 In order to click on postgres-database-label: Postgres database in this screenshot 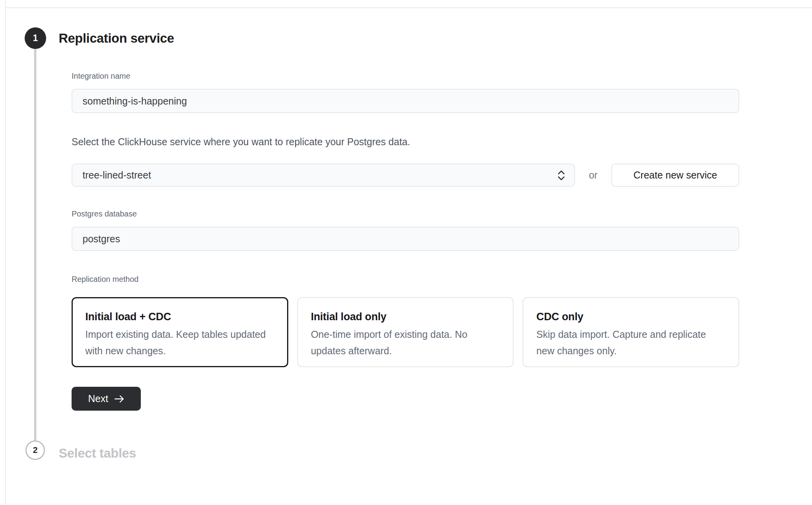, I will do `click(405, 214)`.